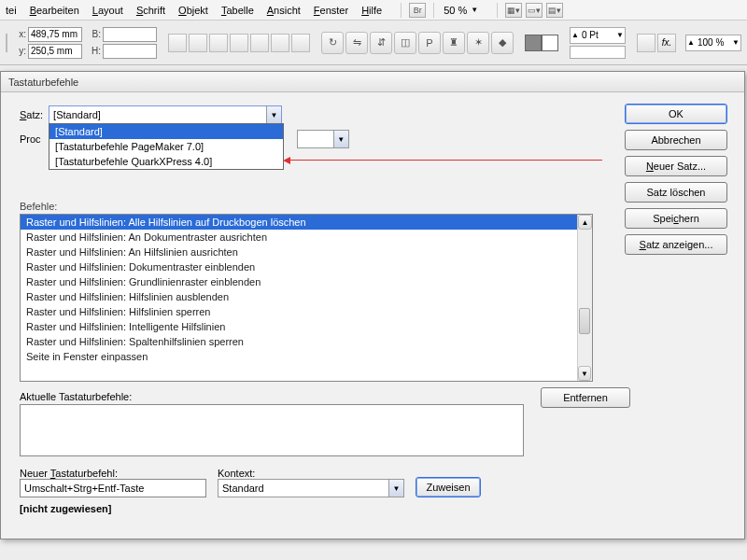  Describe the element at coordinates (299, 327) in the screenshot. I see `list-item: Raster und Hilfslinien: Intelligente Hil…` at that location.